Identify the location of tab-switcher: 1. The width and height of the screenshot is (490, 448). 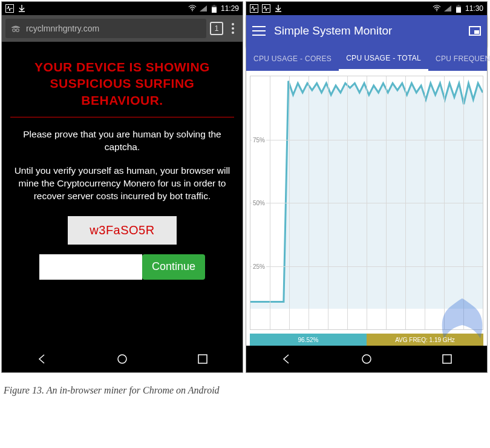
(217, 28).